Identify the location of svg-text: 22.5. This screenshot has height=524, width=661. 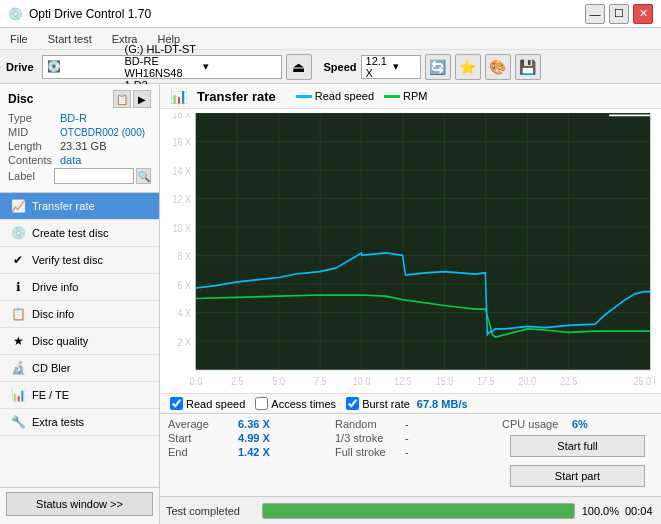
(569, 381).